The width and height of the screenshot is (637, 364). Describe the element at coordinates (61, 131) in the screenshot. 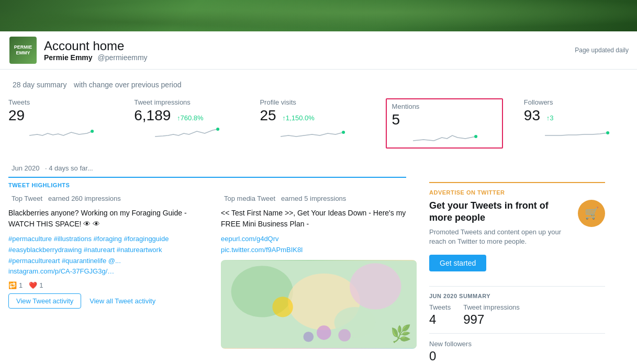

I see `sparkline-tweets` at that location.